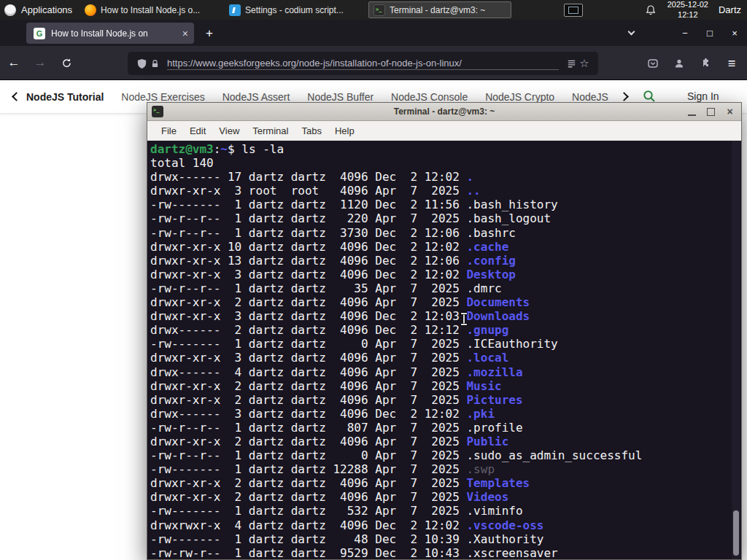 The image size is (747, 560). What do you see at coordinates (710, 33) in the screenshot?
I see `browser-maximize-button: □` at bounding box center [710, 33].